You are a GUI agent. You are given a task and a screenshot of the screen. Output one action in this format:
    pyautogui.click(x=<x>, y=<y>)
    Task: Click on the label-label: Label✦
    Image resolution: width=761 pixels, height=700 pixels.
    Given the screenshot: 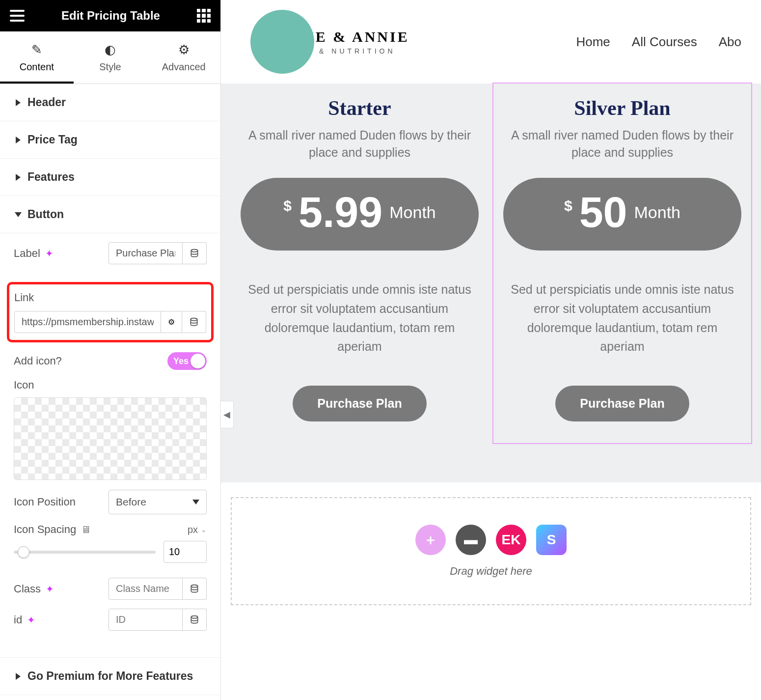 What is the action you would take?
    pyautogui.click(x=33, y=253)
    